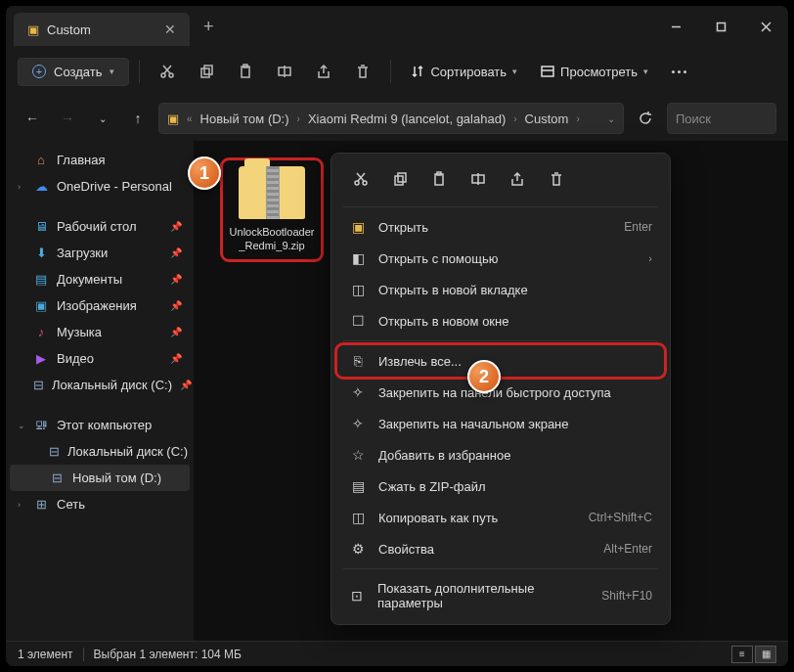 This screenshot has width=794, height=672. Describe the element at coordinates (209, 27) in the screenshot. I see `new-tab-button: +` at that location.